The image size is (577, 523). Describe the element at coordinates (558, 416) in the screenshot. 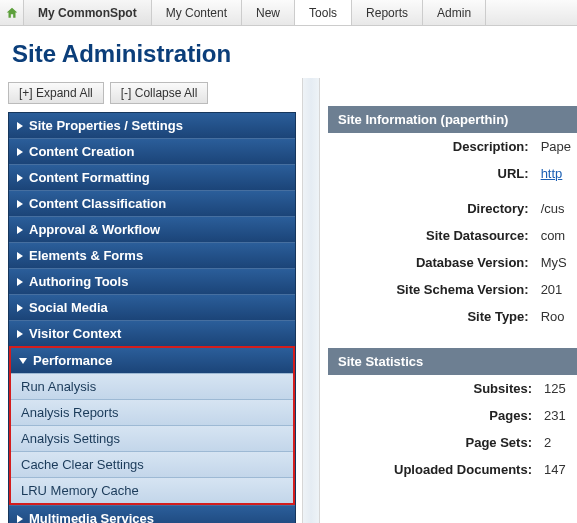

I see `stat-value: 231` at that location.